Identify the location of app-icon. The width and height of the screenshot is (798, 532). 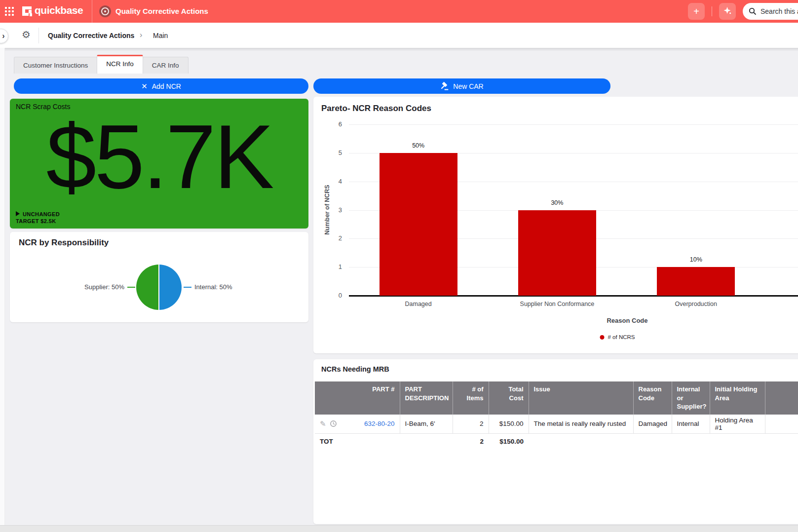
(105, 11).